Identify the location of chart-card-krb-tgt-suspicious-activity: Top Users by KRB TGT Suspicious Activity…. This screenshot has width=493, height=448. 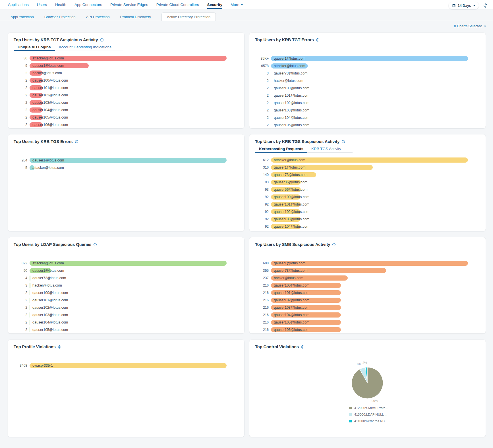
(126, 80).